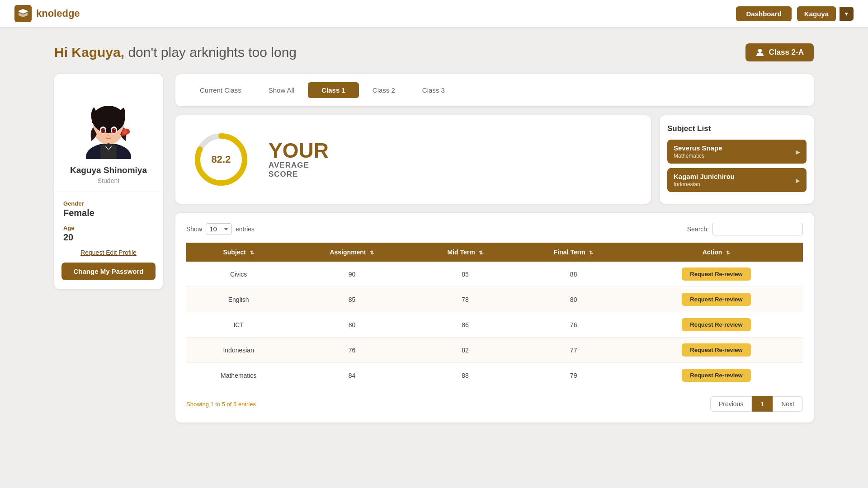 This screenshot has width=868, height=488. What do you see at coordinates (573, 274) in the screenshot?
I see `cell-finalterm-0: 88` at bounding box center [573, 274].